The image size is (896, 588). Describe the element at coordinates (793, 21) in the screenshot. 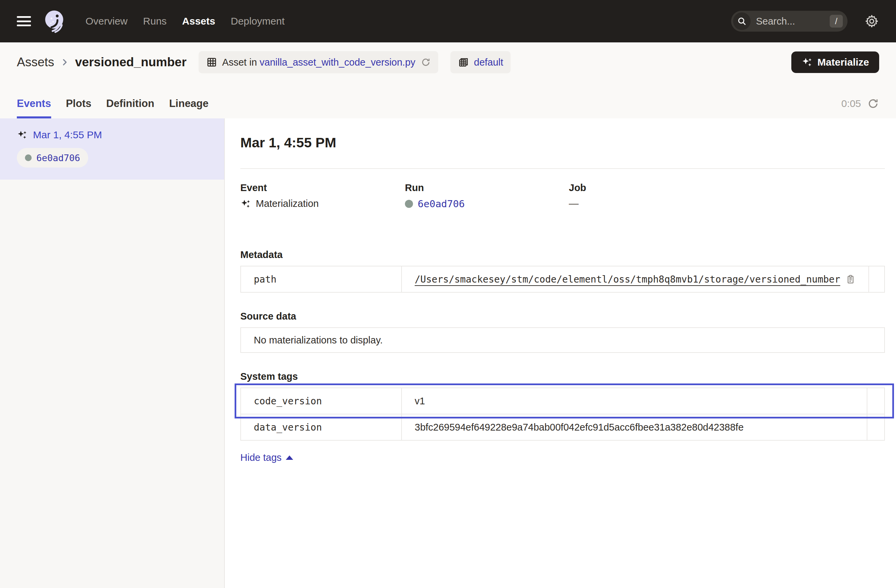

I see `search-placeholder: Search...` at that location.